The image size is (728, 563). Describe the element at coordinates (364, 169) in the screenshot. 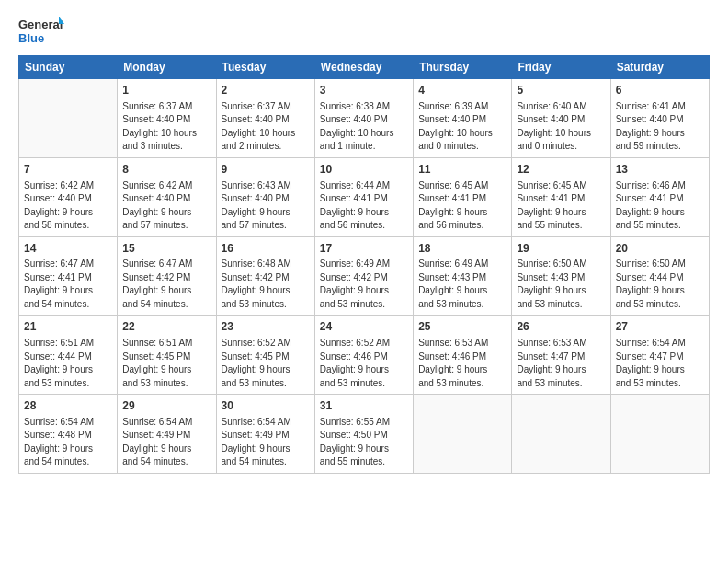

I see `day-number: 10` at that location.